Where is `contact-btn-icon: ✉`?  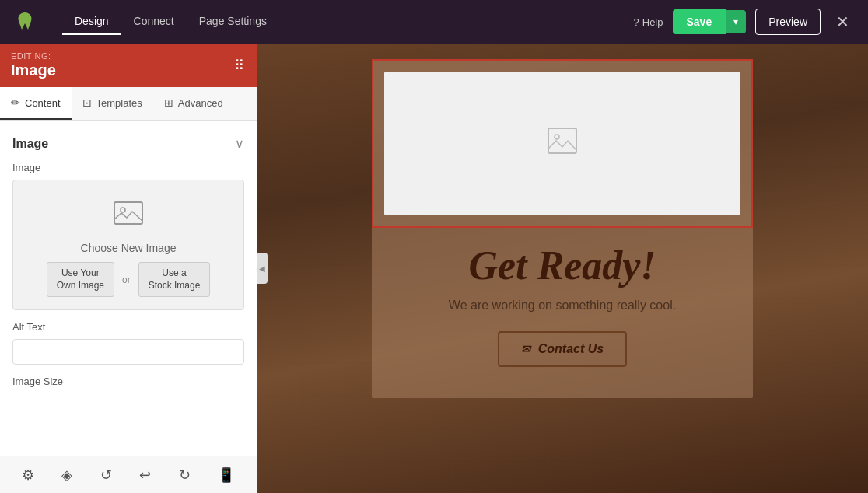 contact-btn-icon: ✉ is located at coordinates (526, 349).